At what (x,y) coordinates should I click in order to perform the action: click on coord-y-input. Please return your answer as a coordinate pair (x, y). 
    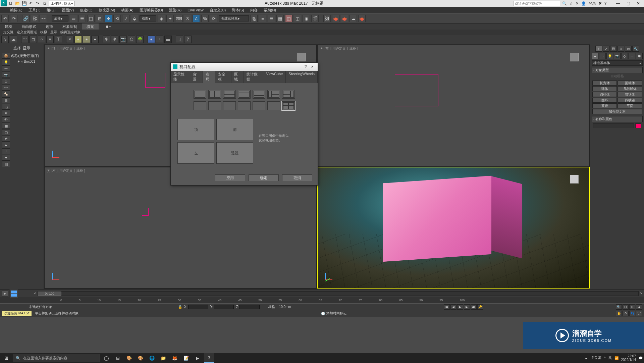
    Looking at the image, I should click on (224, 307).